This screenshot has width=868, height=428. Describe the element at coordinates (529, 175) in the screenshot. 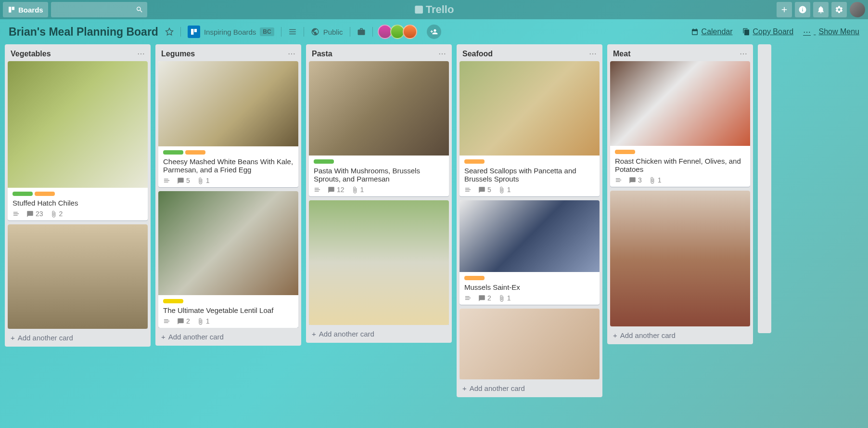

I see `card-title: Seared Scallops with Pancetta and Brusse…` at that location.